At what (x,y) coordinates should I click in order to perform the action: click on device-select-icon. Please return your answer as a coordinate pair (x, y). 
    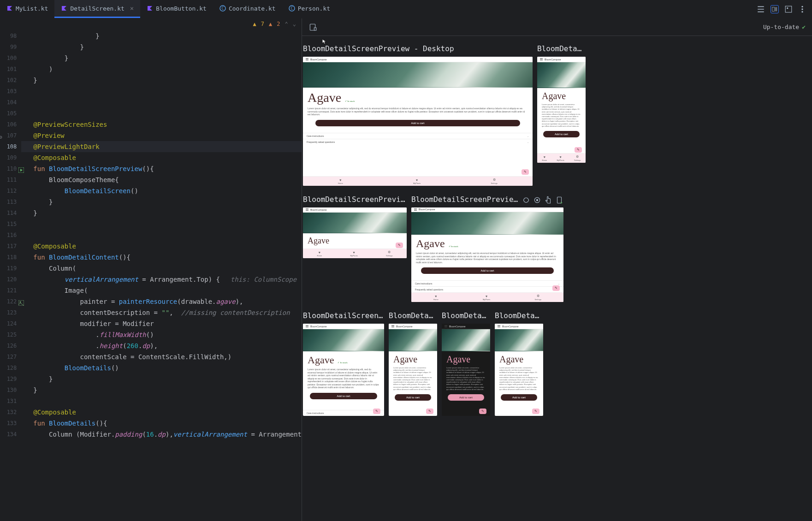
    Looking at the image, I should click on (313, 27).